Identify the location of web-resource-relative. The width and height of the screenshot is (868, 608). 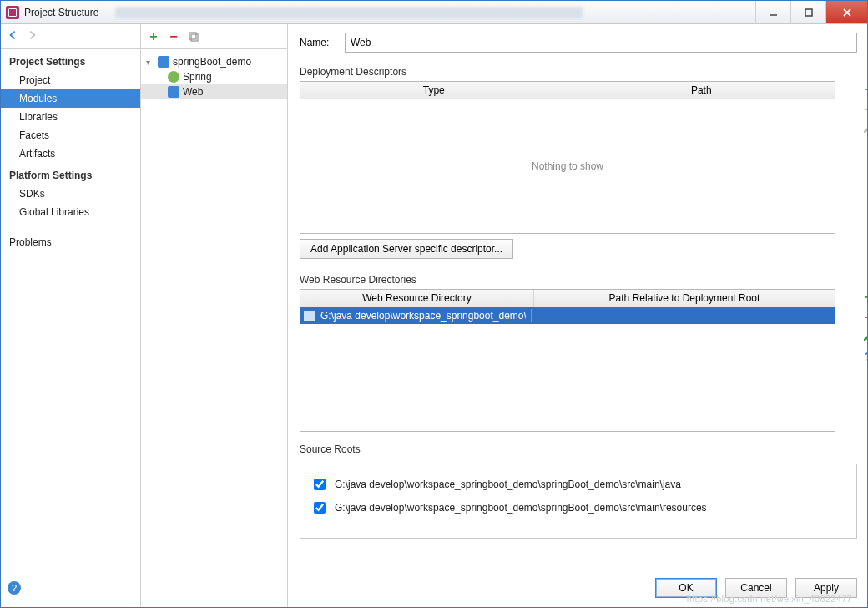
(681, 316).